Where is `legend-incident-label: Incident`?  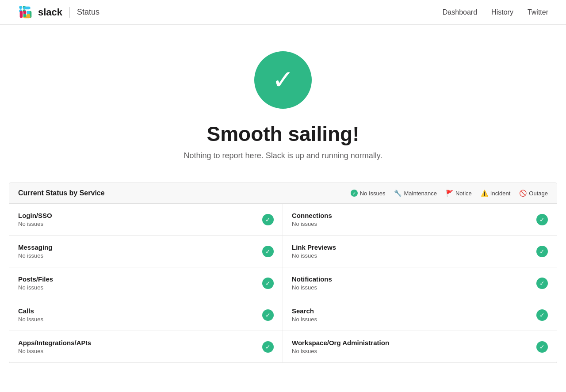
legend-incident-label: Incident is located at coordinates (501, 194).